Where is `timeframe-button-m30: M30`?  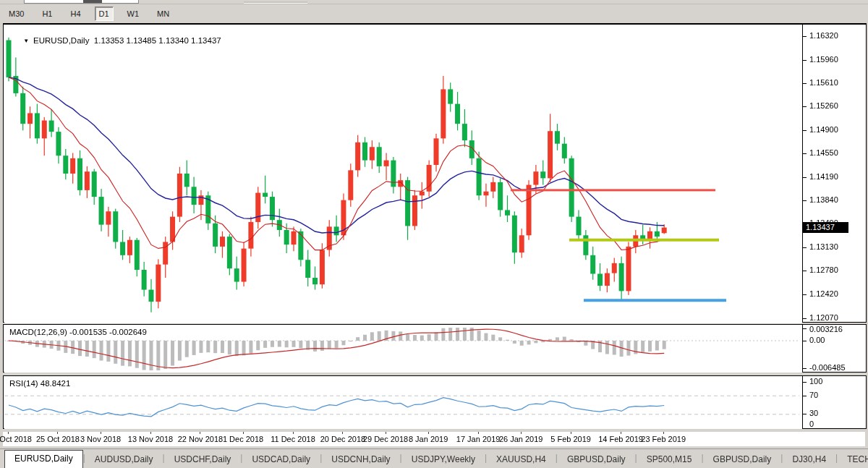
timeframe-button-m30: M30 is located at coordinates (16, 14).